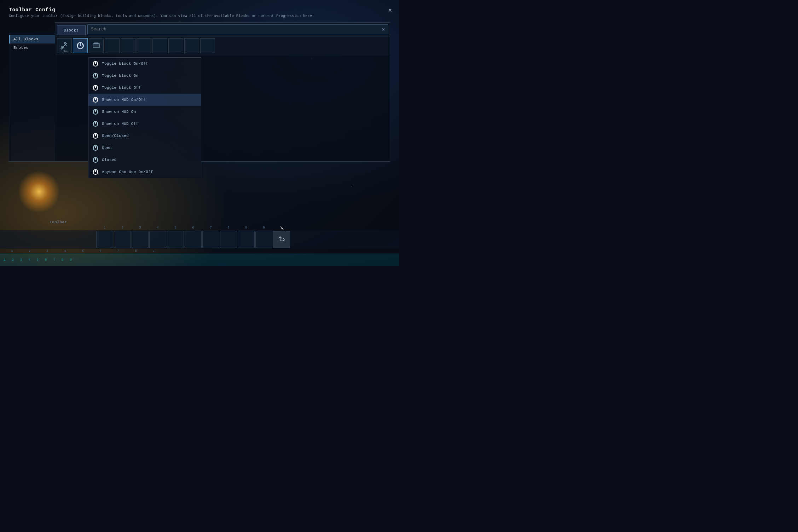  What do you see at coordinates (282, 239) in the screenshot?
I see `toolbar-slot-extra` at bounding box center [282, 239].